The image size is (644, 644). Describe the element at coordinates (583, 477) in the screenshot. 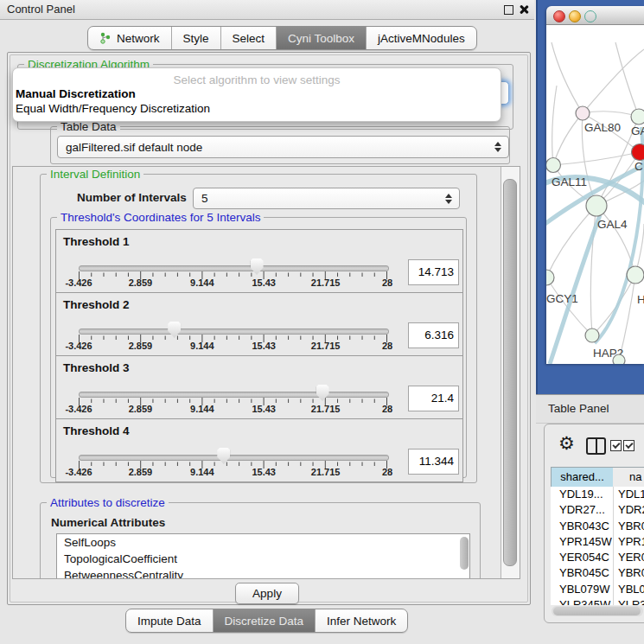

I see `column-header-shared-name: shared...` at that location.